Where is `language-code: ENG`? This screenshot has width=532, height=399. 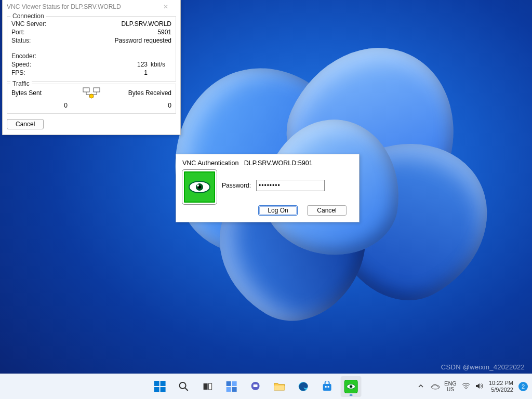 language-code: ENG is located at coordinates (450, 383).